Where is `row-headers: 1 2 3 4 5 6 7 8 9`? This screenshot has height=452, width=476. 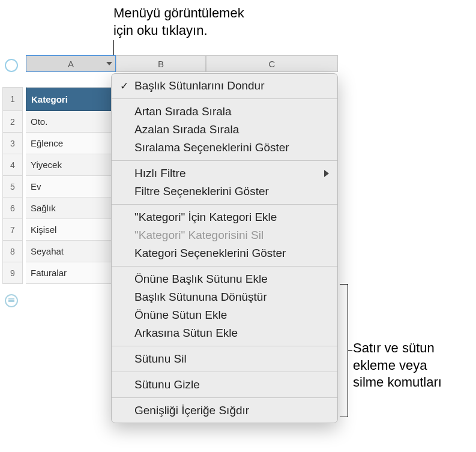
row-headers: 1 2 3 4 5 6 7 8 9 is located at coordinates (13, 185).